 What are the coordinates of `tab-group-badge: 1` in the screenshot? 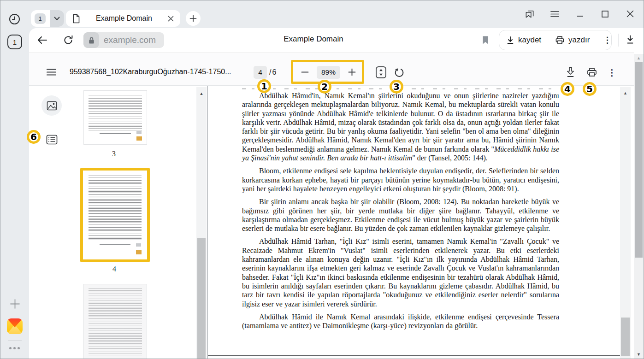 It's located at (40, 18).